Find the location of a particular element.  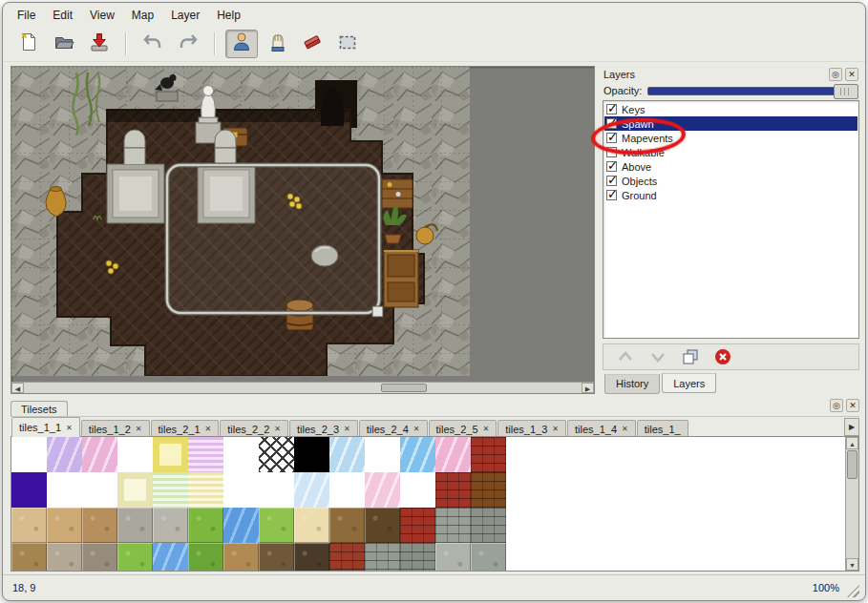

menu-help: Help is located at coordinates (229, 15).